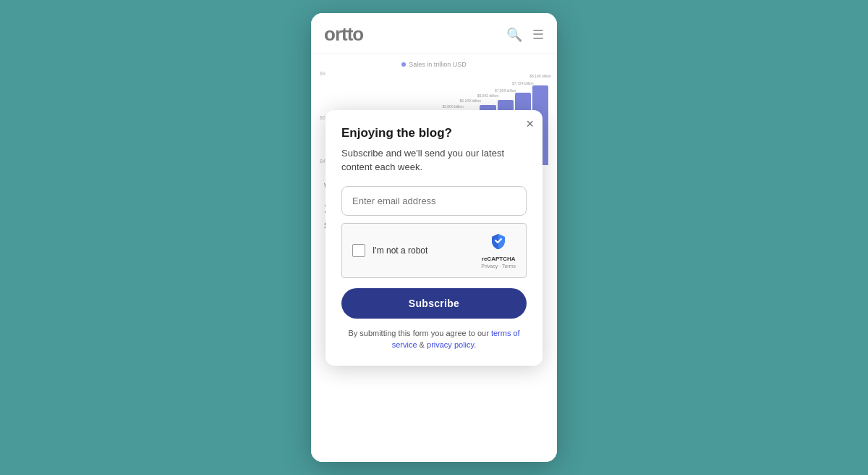 Image resolution: width=868 pixels, height=475 pixels. Describe the element at coordinates (359, 251) in the screenshot. I see `recaptcha-checkbox` at that location.